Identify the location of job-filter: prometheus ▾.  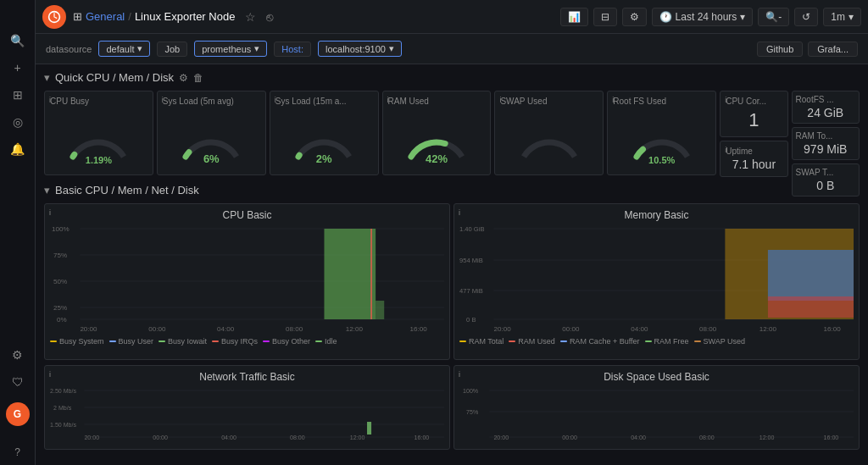
(231, 49).